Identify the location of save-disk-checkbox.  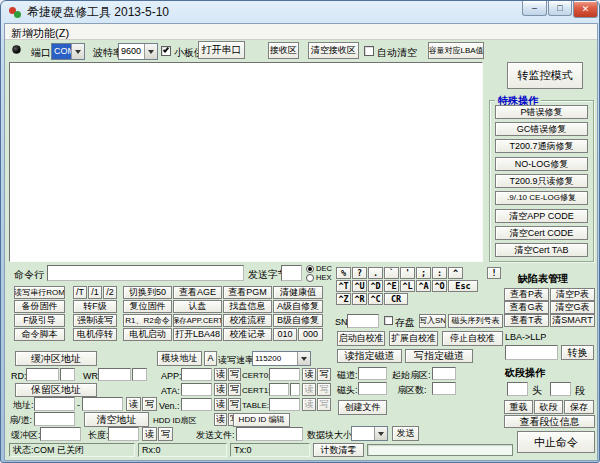
(388, 320).